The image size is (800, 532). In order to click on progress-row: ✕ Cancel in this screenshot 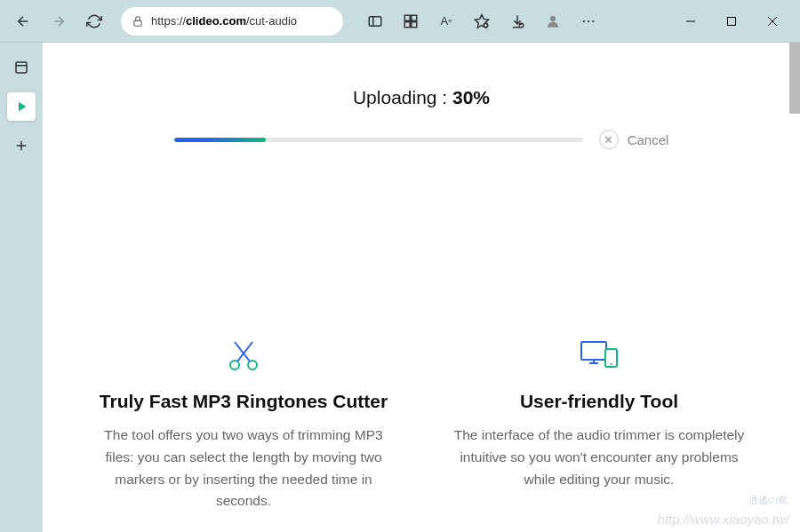, I will do `click(421, 139)`.